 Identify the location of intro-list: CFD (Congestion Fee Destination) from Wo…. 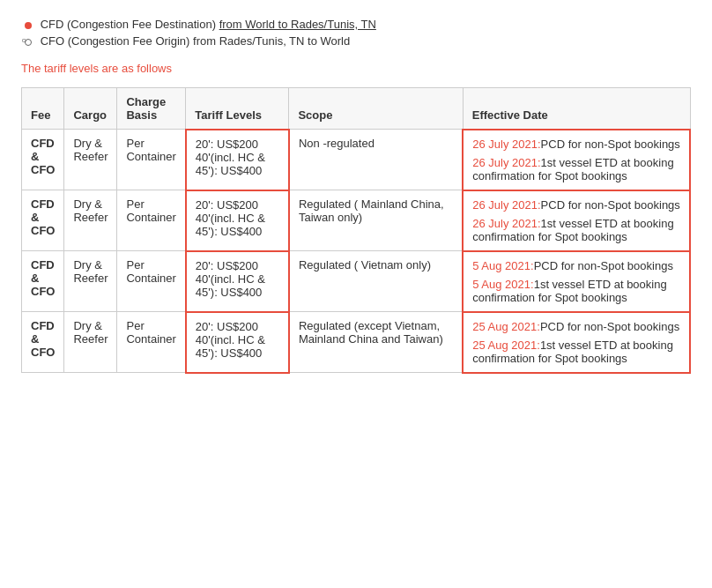
(356, 33).